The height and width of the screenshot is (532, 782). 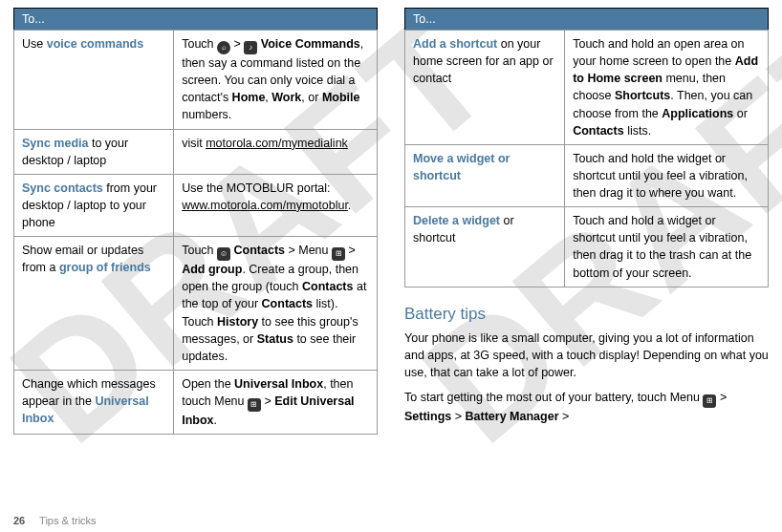 I want to click on footer-section: Tips & tricks, so click(x=68, y=521).